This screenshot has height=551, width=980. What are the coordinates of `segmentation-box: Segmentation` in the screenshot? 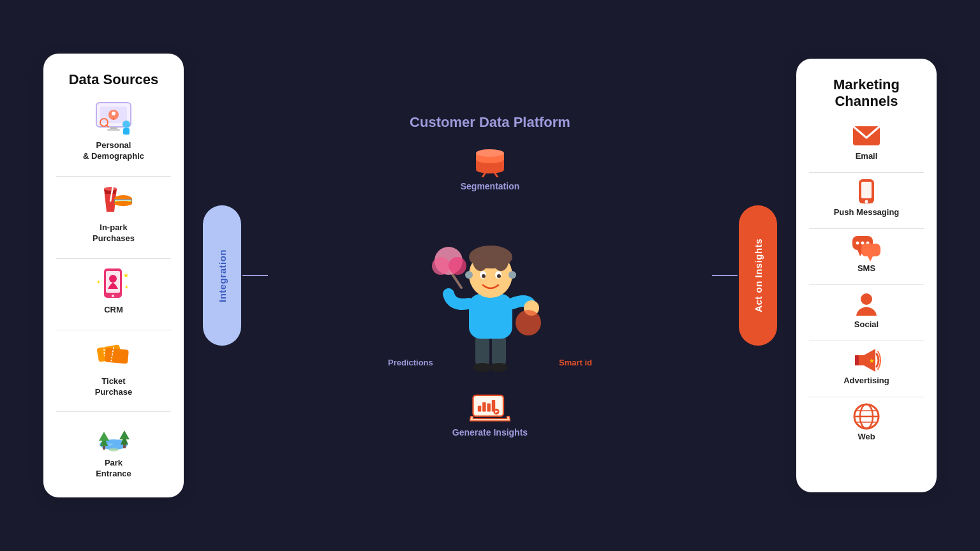 It's located at (490, 168).